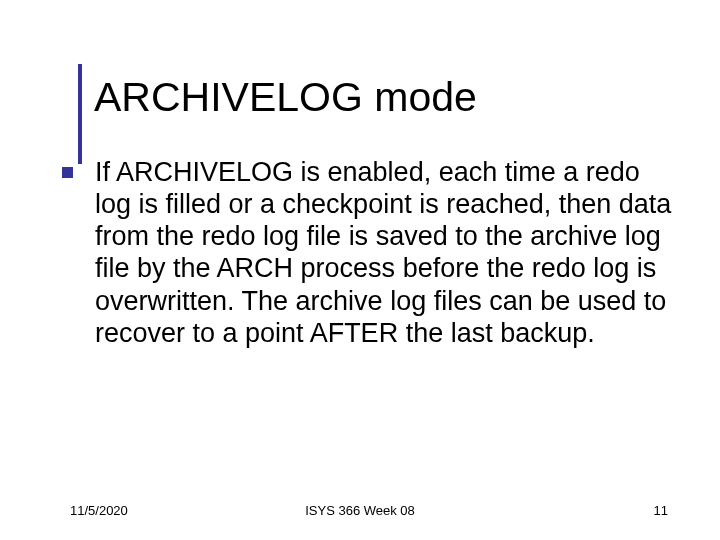  I want to click on footer-course: ISYS 366 Week 08, so click(360, 510).